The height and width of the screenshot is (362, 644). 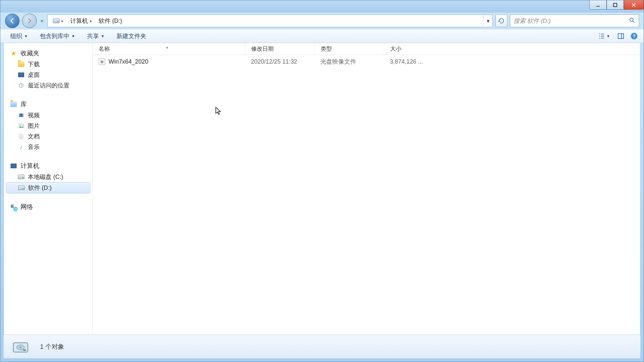 What do you see at coordinates (366, 62) in the screenshot?
I see `file-row: ◉ Win7x64_2020 2020/12/25 11:32 光盘映像文件 3…` at bounding box center [366, 62].